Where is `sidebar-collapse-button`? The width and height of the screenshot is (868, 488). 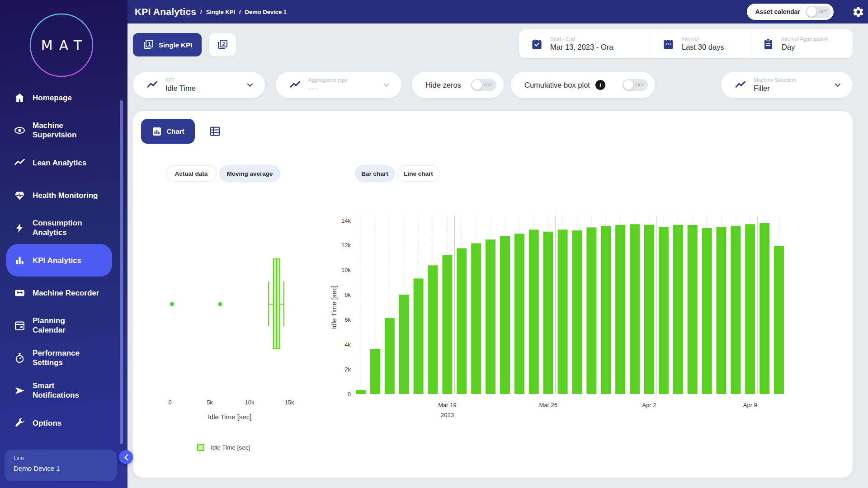 sidebar-collapse-button is located at coordinates (126, 457).